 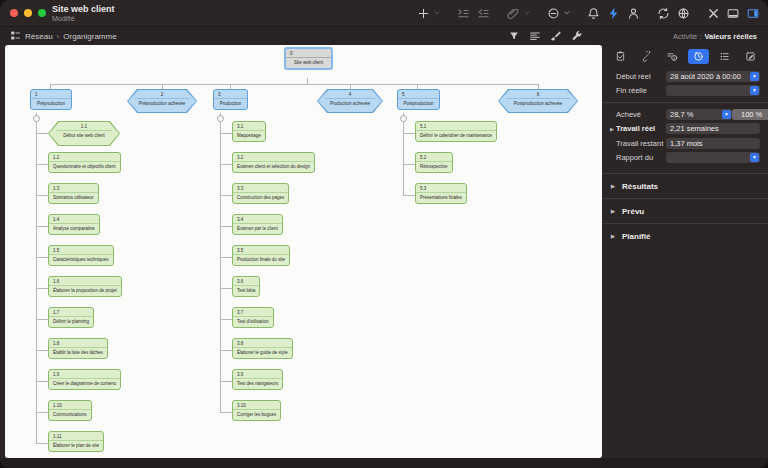 I want to click on task-node: 1.7 Définir le planning, so click(x=71, y=318).